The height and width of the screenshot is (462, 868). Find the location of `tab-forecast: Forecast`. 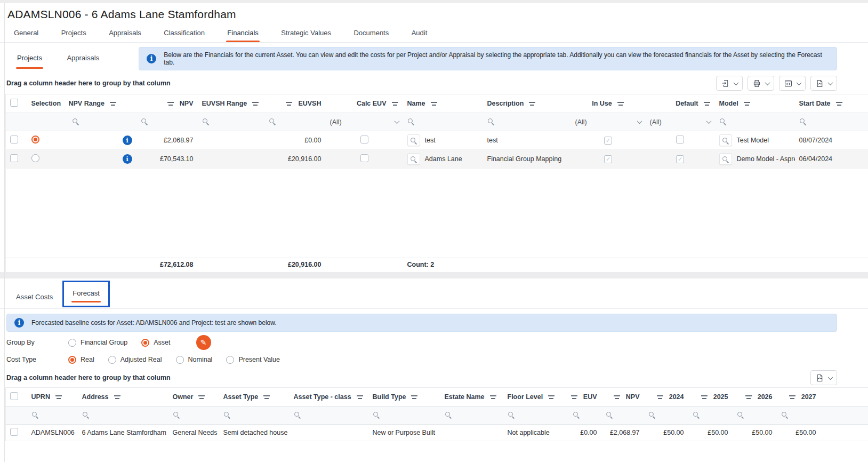

tab-forecast: Forecast is located at coordinates (86, 293).